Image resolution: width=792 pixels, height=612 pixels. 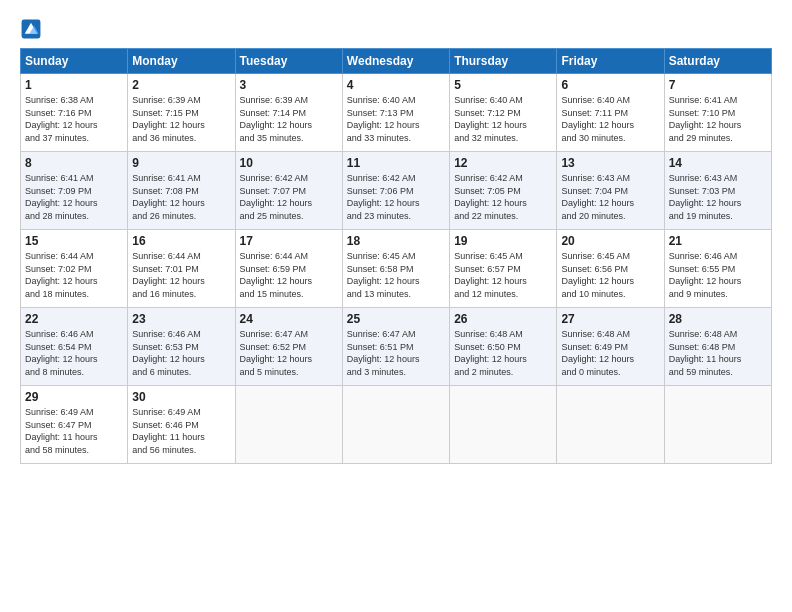 What do you see at coordinates (289, 319) in the screenshot?
I see `day-number: 24` at bounding box center [289, 319].